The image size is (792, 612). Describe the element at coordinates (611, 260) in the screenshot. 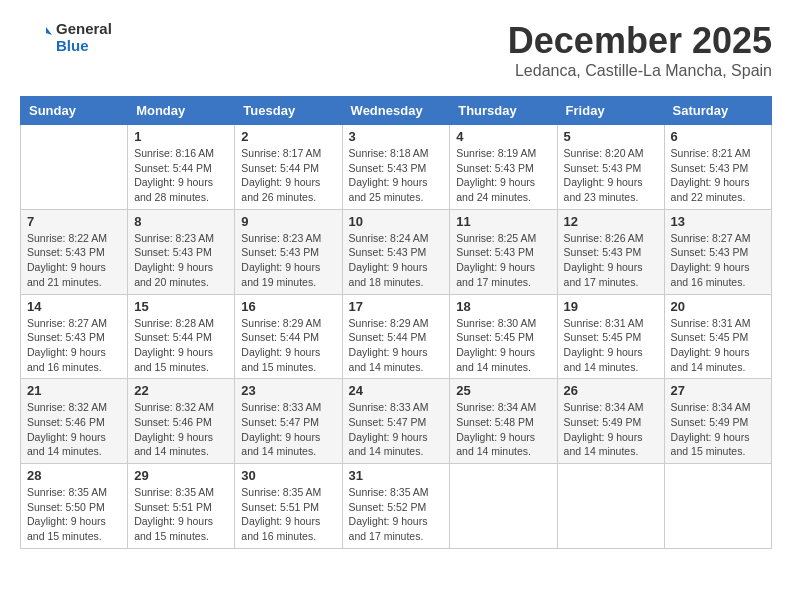

I see `day-info: Sunrise: 8:26 AM Sunset: 5:43 PM Dayligh…` at that location.